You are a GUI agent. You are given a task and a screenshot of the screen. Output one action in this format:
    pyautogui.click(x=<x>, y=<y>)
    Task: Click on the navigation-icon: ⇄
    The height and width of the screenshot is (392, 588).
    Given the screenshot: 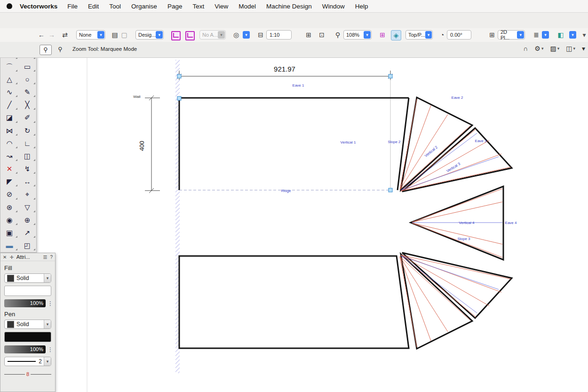 What is the action you would take?
    pyautogui.click(x=65, y=35)
    